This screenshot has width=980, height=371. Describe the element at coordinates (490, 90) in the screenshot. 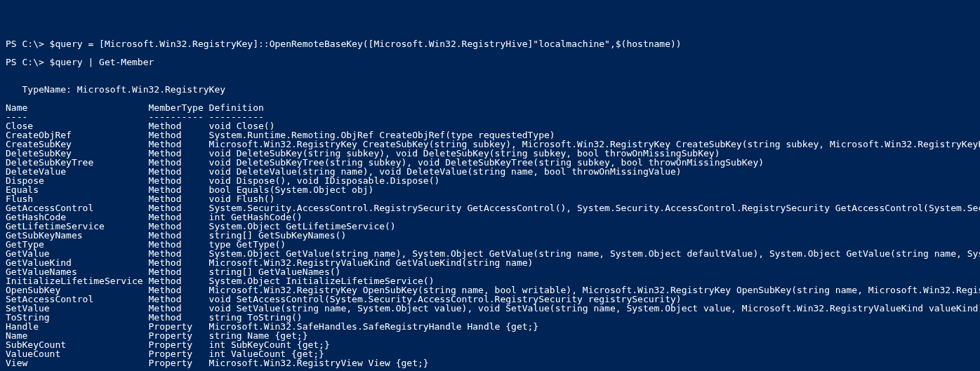

I see `typename-line: TypeName: Microsoft.Win32.RegistryKey` at that location.